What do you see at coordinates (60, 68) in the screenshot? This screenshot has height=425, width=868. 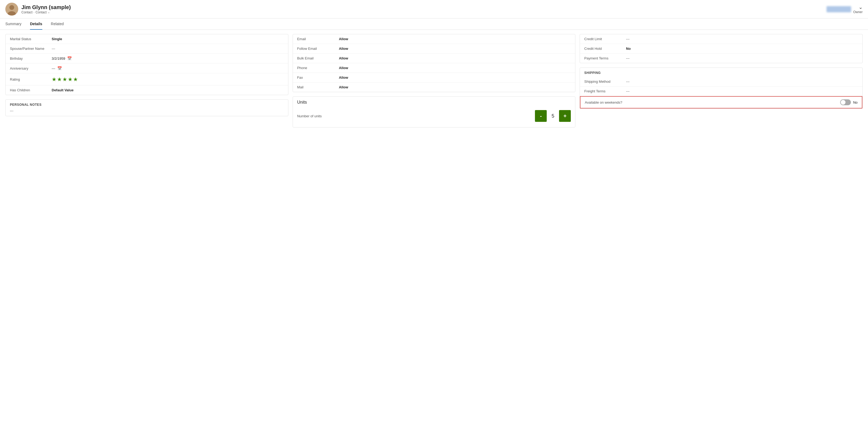 I see `anniversary-calendar-icon: 📅` at bounding box center [60, 68].